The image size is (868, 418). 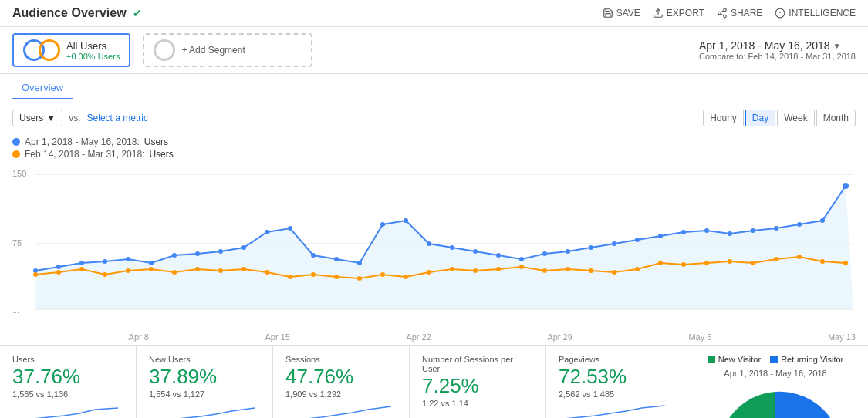 What do you see at coordinates (815, 13) in the screenshot?
I see `intelligence-button: INTELLIGENCE` at bounding box center [815, 13].